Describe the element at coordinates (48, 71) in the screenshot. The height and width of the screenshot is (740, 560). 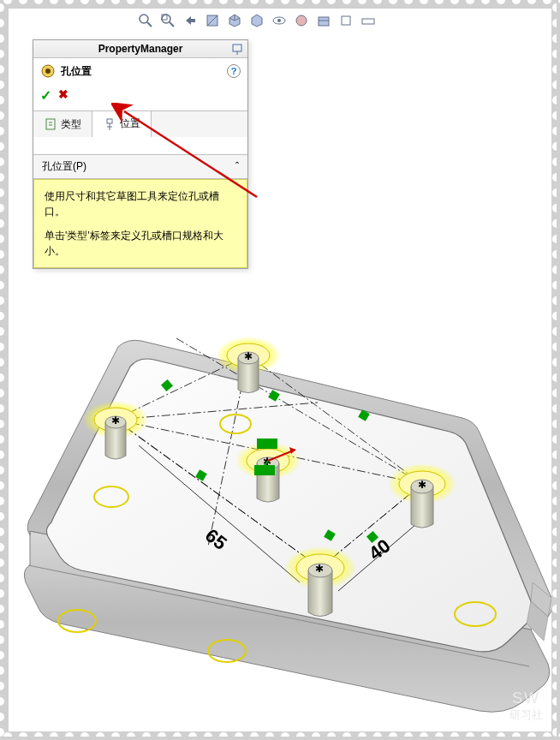
I see `hole-wizard-icon` at that location.